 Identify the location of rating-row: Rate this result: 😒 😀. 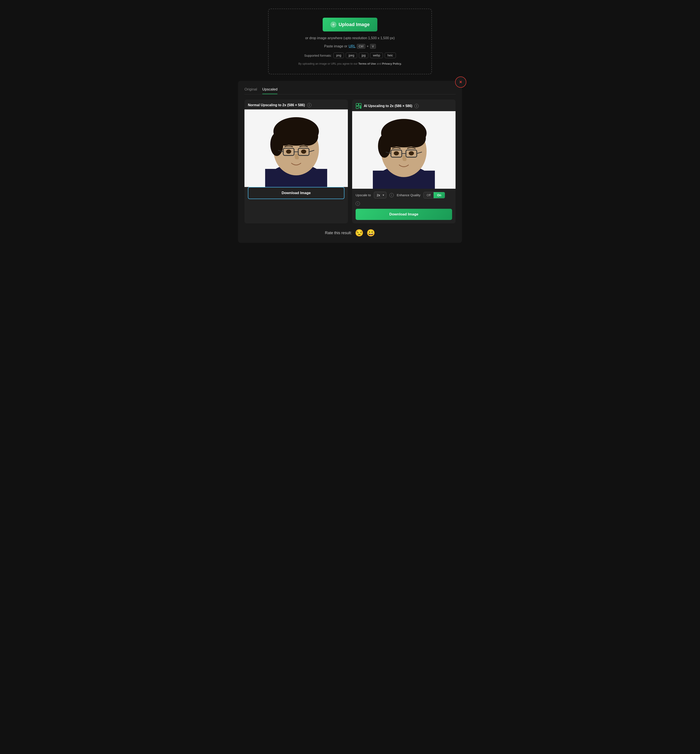
(350, 233).